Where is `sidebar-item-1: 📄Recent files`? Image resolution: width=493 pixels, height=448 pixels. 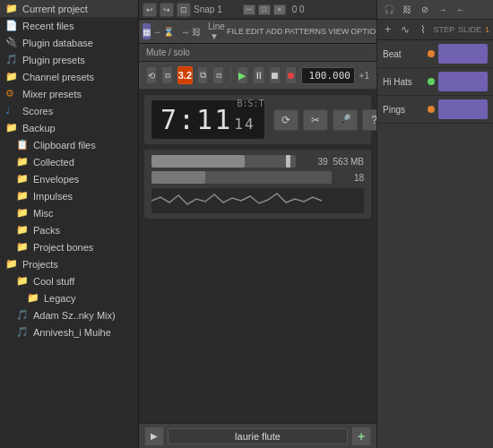 sidebar-item-1: 📄Recent files is located at coordinates (69, 25).